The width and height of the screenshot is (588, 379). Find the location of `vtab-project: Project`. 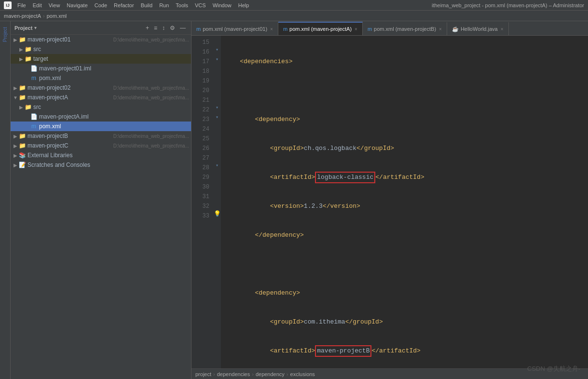

vtab-project: Project is located at coordinates (5, 35).